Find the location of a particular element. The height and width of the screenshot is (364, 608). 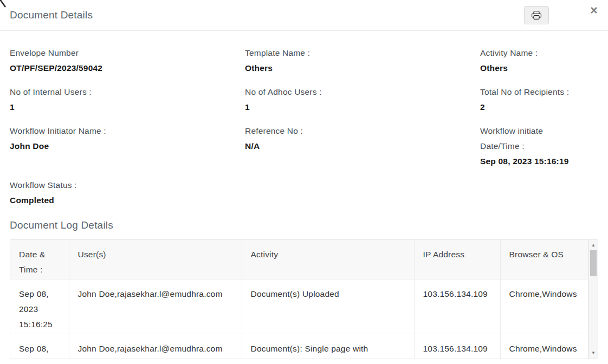

field-reference-no: Reference No : N/A is located at coordinates (363, 146).